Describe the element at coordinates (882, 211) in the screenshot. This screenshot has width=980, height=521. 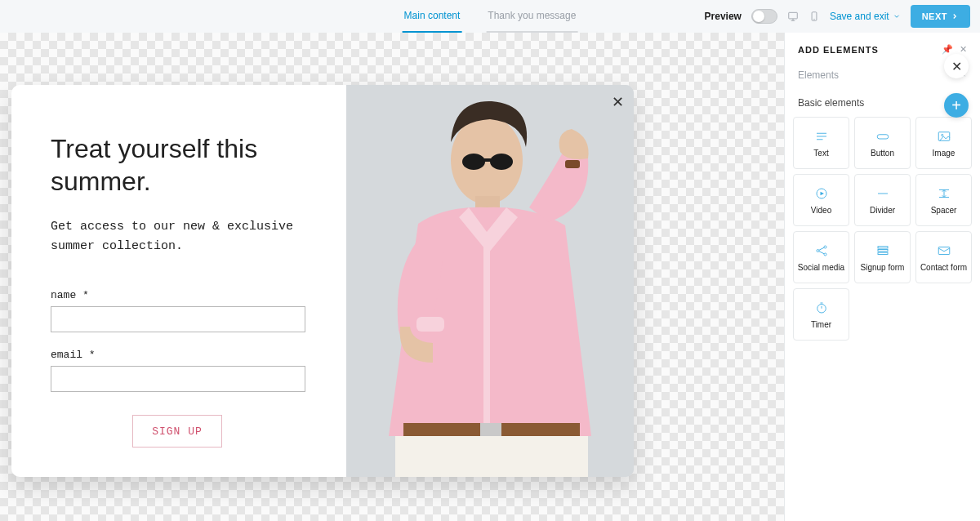
I see `element-divider-label: Divider` at that location.